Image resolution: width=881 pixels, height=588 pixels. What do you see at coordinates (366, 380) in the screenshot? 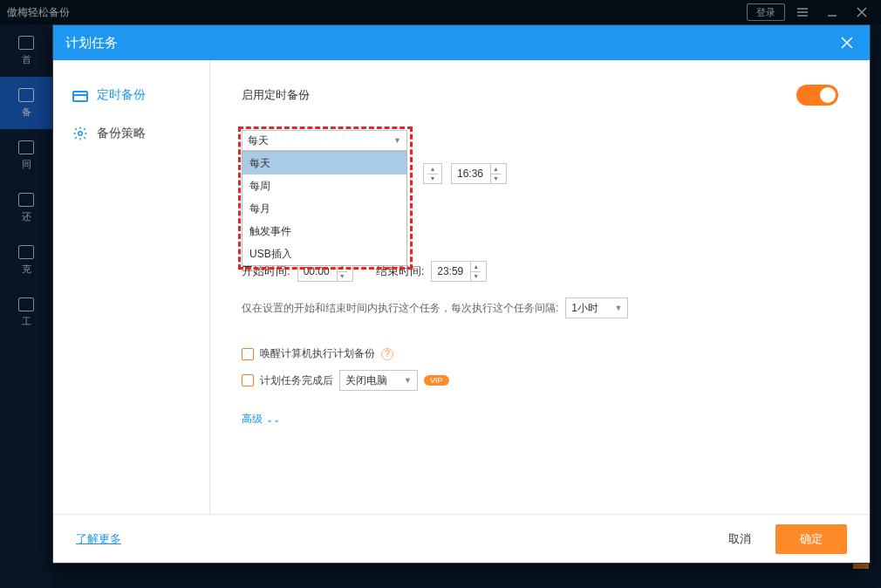
I see `after-done-value: 关闭电脑` at bounding box center [366, 380].